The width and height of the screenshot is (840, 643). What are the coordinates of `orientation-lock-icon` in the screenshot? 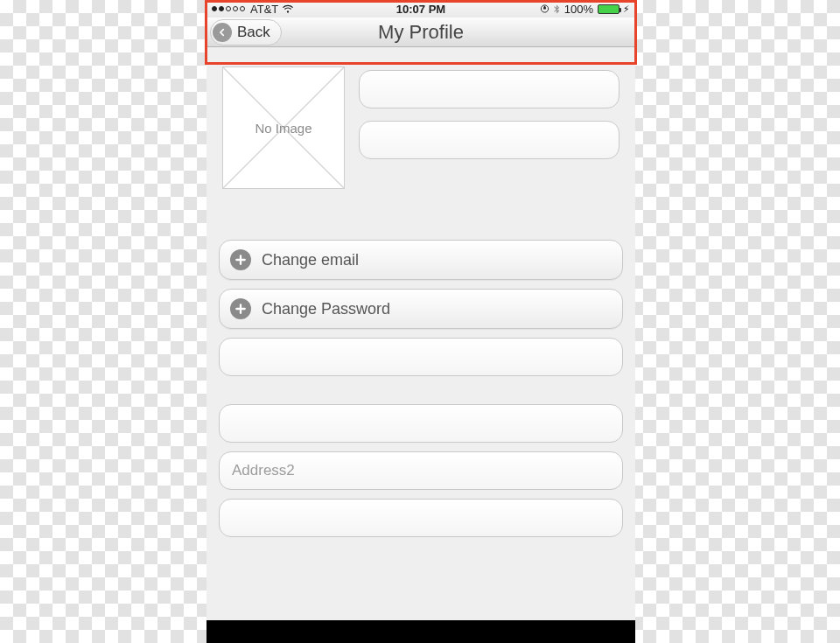 It's located at (544, 9).